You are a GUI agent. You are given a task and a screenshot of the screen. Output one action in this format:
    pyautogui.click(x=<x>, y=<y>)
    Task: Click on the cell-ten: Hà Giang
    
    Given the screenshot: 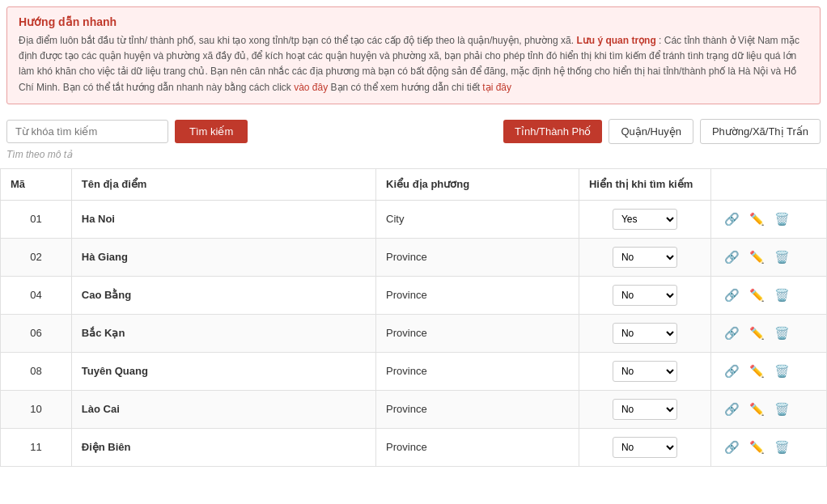 What is the action you would take?
    pyautogui.click(x=223, y=257)
    